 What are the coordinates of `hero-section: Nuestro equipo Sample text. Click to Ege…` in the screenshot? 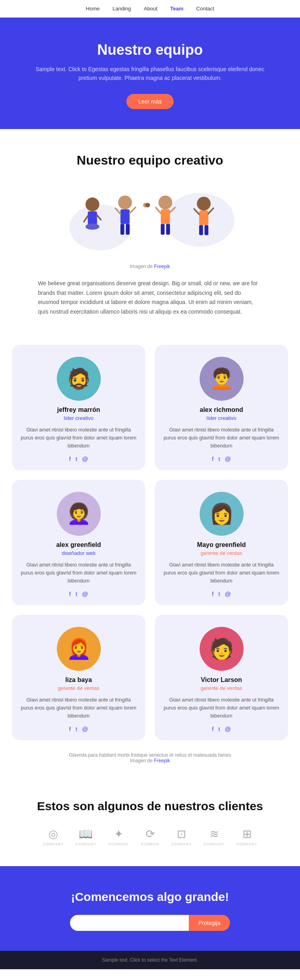 It's located at (150, 74).